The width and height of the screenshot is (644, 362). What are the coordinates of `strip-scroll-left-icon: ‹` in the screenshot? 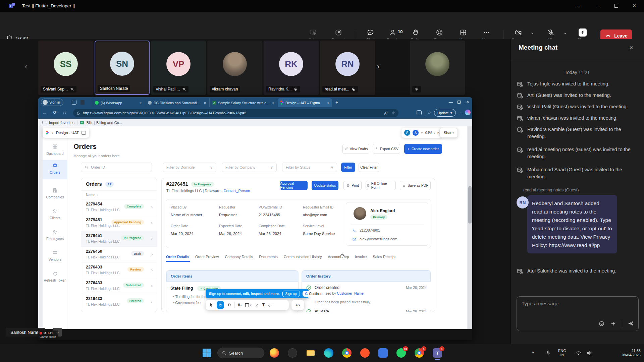 It's located at (26, 67).